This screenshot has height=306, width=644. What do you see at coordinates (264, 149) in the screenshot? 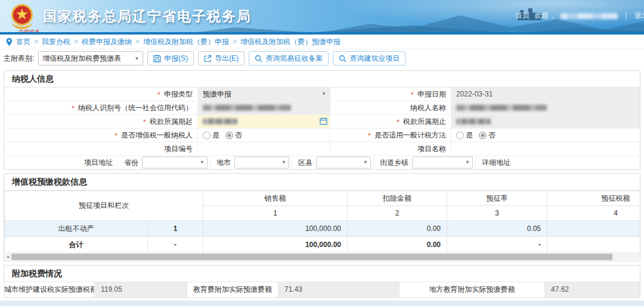
I see `project-no-input` at bounding box center [264, 149].